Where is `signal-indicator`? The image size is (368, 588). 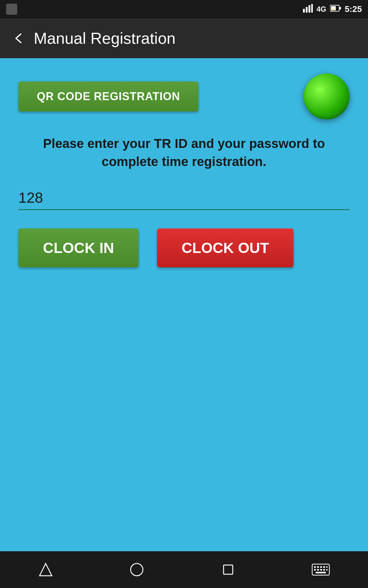 signal-indicator is located at coordinates (308, 9).